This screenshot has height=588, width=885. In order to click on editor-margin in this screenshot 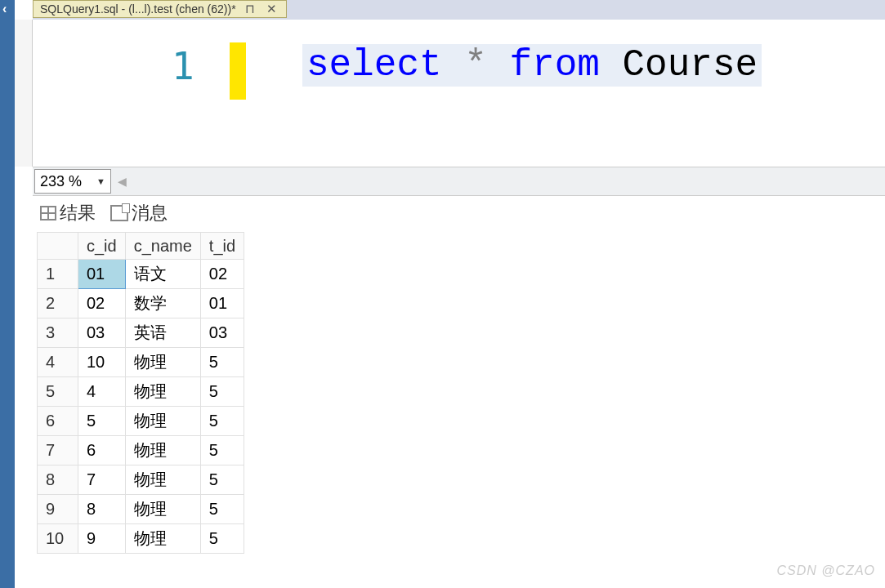, I will do `click(24, 93)`.